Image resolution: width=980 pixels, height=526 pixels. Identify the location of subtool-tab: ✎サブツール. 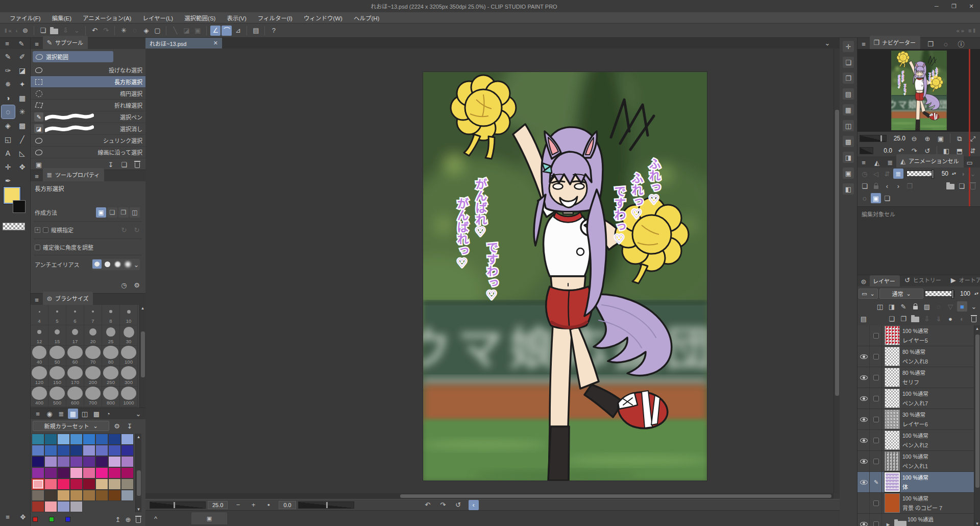
(65, 42).